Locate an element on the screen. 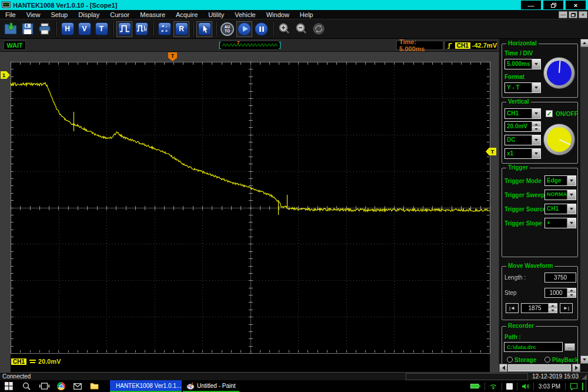  taskbar-clock: 3:03 PM is located at coordinates (549, 386).